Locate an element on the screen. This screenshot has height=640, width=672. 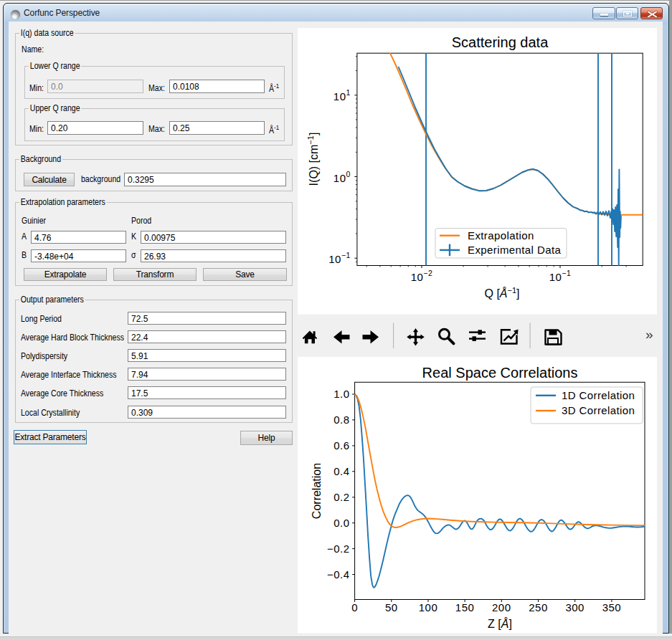
svg-text: 1D Correlation is located at coordinates (598, 396).